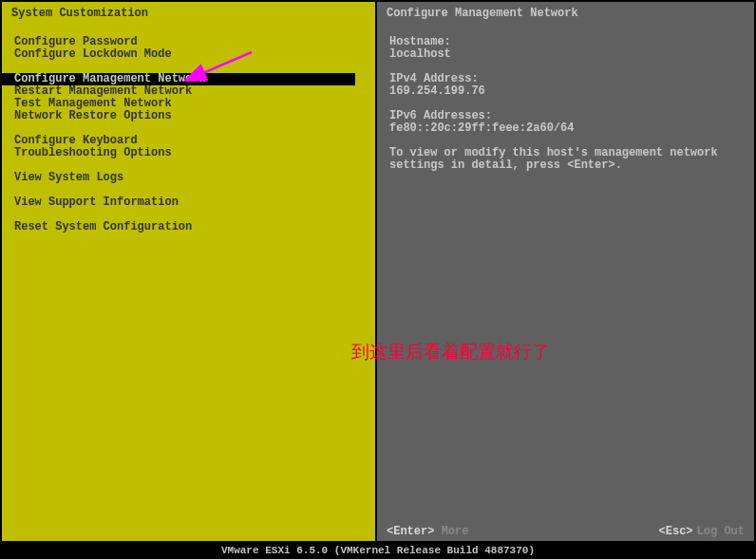  I want to click on hostname-value: localhost, so click(566, 55).